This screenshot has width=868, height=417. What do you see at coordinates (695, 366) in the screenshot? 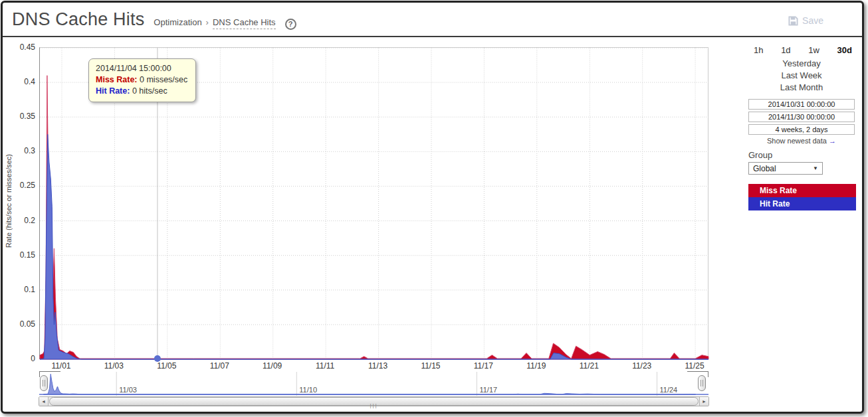
I see `x-tick-label: 11/25` at bounding box center [695, 366].